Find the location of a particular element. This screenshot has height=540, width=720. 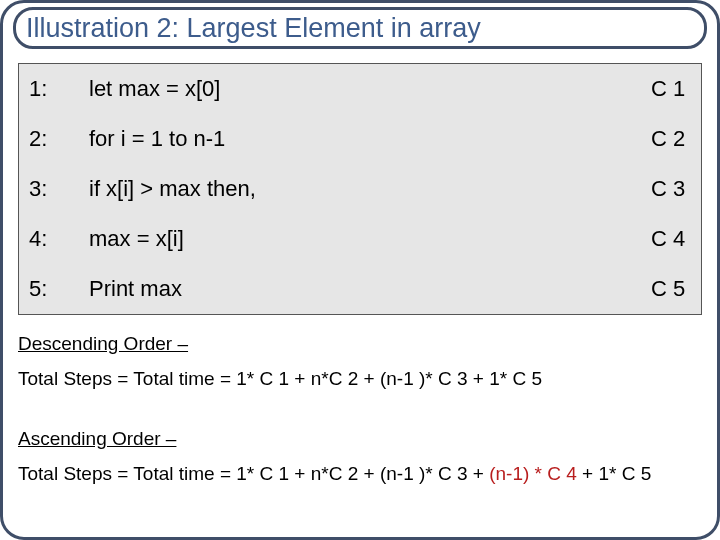

ascending-eq-highlight: (n-1) * C 4 is located at coordinates (533, 474).